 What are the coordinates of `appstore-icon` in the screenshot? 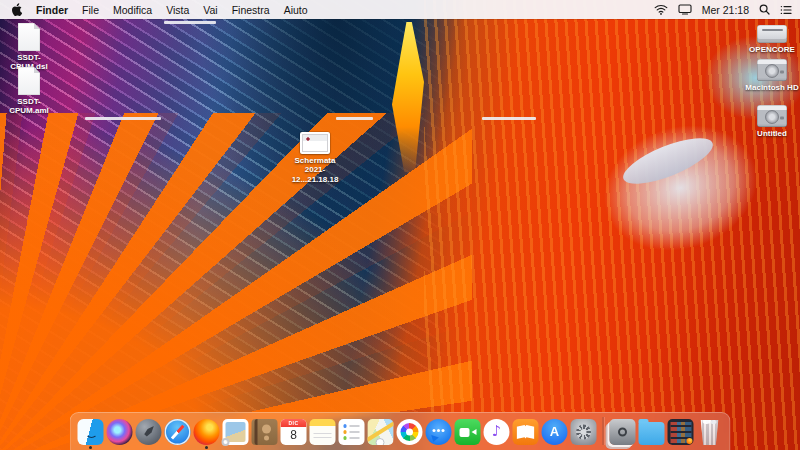 It's located at (555, 432).